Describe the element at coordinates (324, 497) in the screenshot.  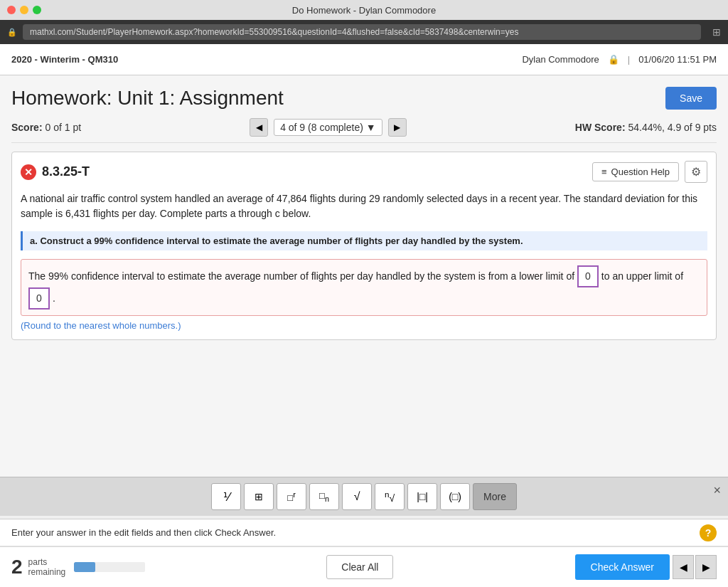
I see `subscript-button: □n` at that location.